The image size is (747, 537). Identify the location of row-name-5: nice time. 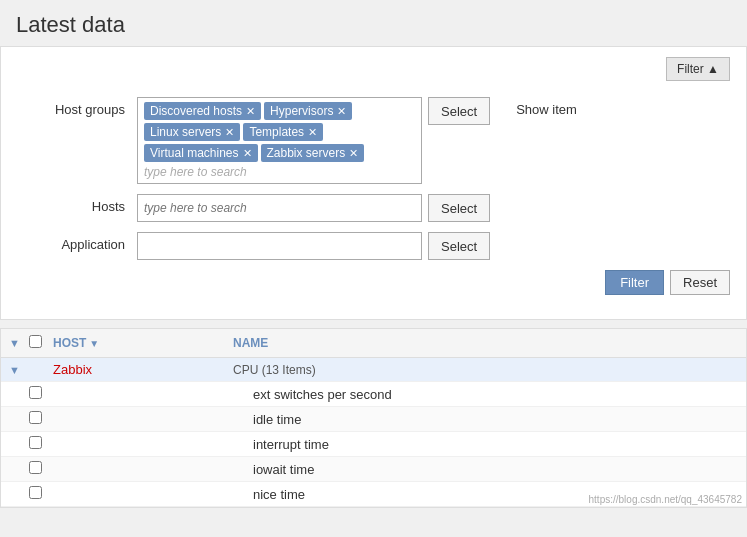
(279, 494).